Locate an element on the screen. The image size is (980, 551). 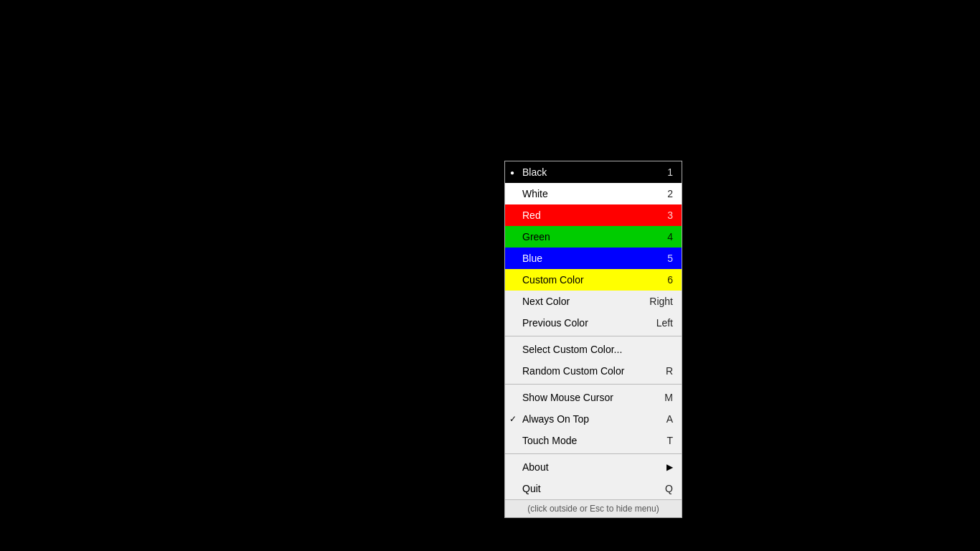
menu-item-label: Quit is located at coordinates (591, 489).